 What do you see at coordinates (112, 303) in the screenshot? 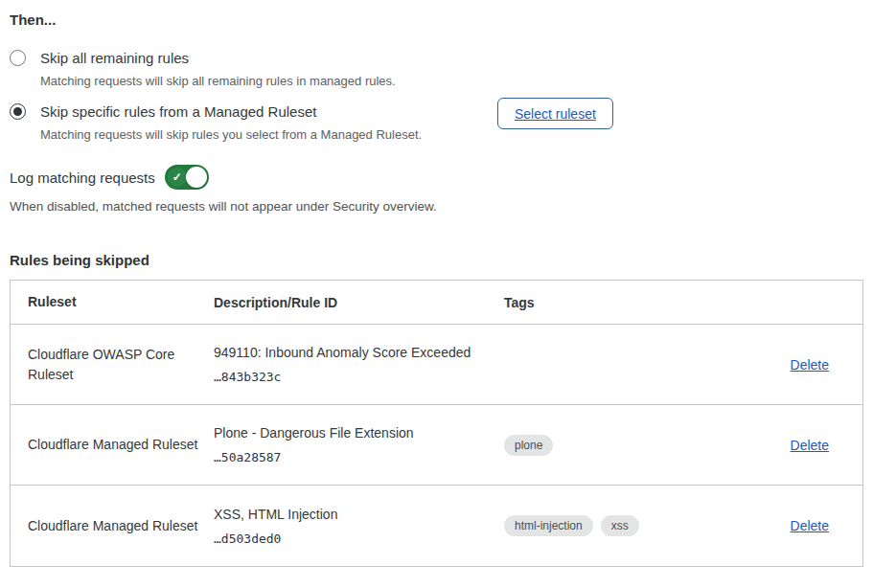
I see `column-header-ruleset: Ruleset` at bounding box center [112, 303].